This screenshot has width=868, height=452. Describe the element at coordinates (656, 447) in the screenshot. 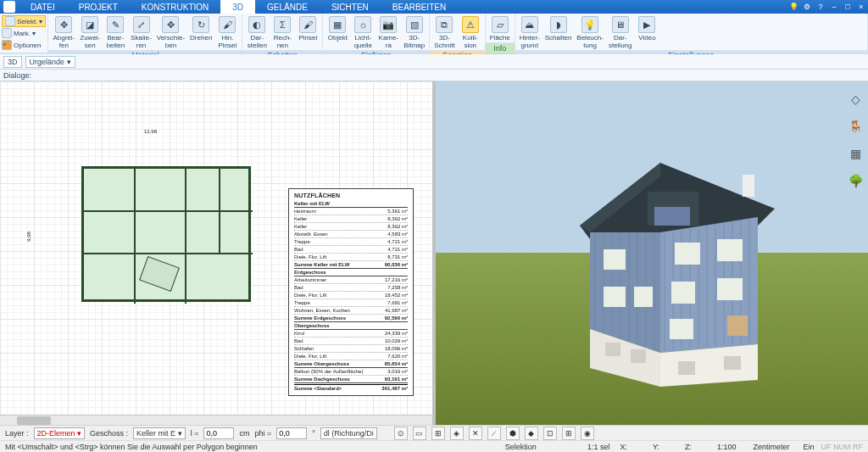

I see `status-y: Y:` at that location.